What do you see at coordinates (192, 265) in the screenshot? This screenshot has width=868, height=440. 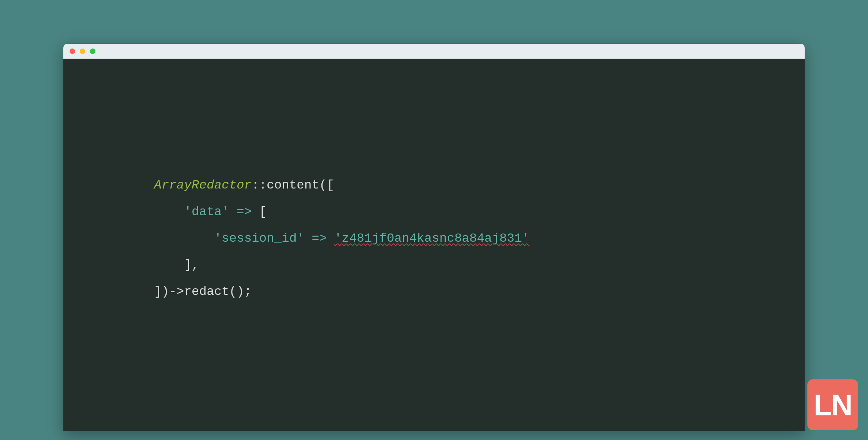 I see `token-close-bracket: ],` at bounding box center [192, 265].